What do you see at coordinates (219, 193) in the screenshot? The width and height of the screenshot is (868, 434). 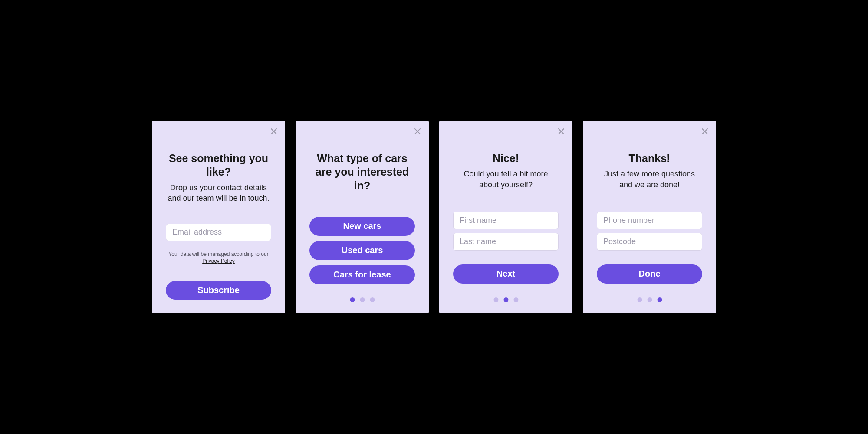 I see `card-subtitle: Drop us your contact details and our tea…` at bounding box center [219, 193].